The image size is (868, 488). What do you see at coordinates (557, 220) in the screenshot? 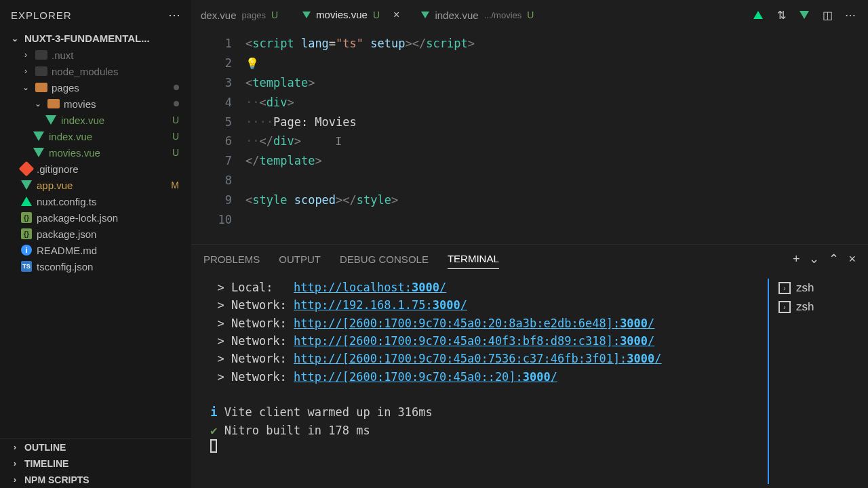
I see `code-line` at bounding box center [557, 220].